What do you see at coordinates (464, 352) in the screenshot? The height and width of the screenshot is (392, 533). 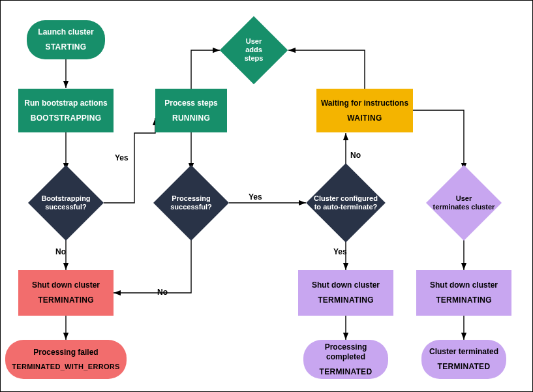 I see `node-terminated-user-title: Cluster terminated` at bounding box center [464, 352].